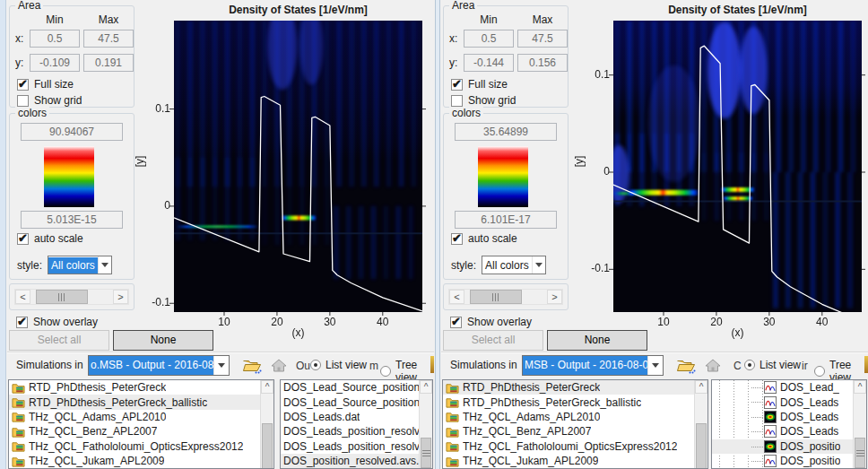 The height and width of the screenshot is (469, 868). What do you see at coordinates (438, 235) in the screenshot?
I see `panel-divider` at bounding box center [438, 235].